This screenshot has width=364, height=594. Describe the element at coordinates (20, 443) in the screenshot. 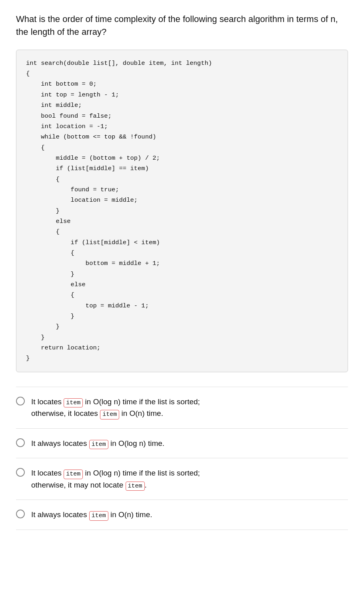

I see `option-b-radio` at that location.